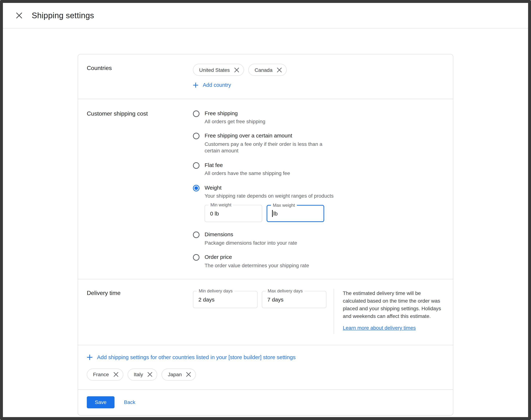 The image size is (531, 420). Describe the element at coordinates (251, 235) in the screenshot. I see `option-label: Dimensions` at that location.